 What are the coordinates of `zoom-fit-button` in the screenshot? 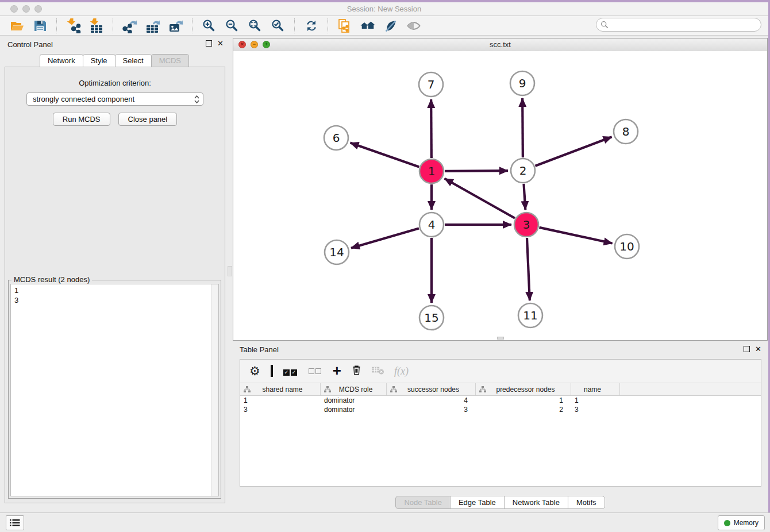 It's located at (255, 26).